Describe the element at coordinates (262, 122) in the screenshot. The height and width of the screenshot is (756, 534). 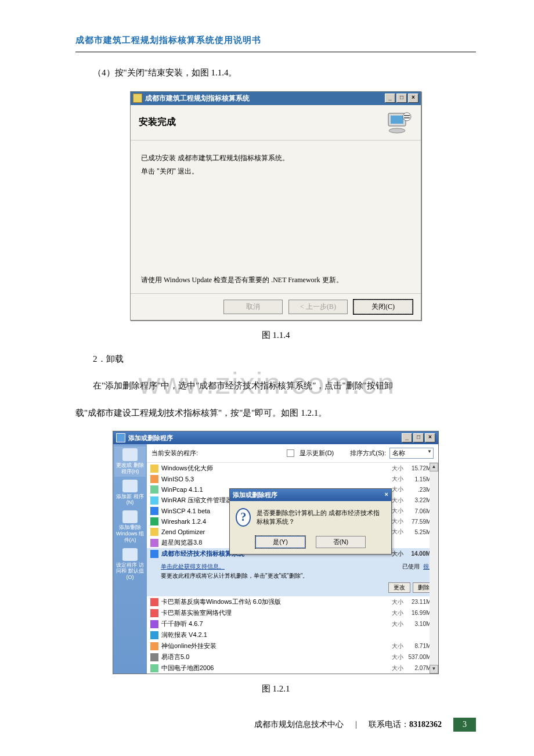
I see `installer-heading: 安装完成` at that location.